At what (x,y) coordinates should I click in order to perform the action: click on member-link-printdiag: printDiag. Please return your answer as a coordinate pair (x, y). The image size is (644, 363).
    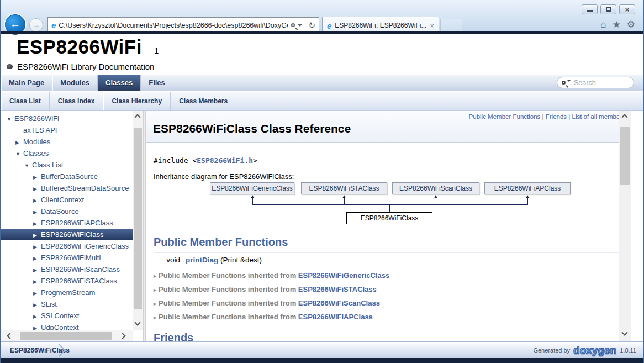
    Looking at the image, I should click on (202, 260).